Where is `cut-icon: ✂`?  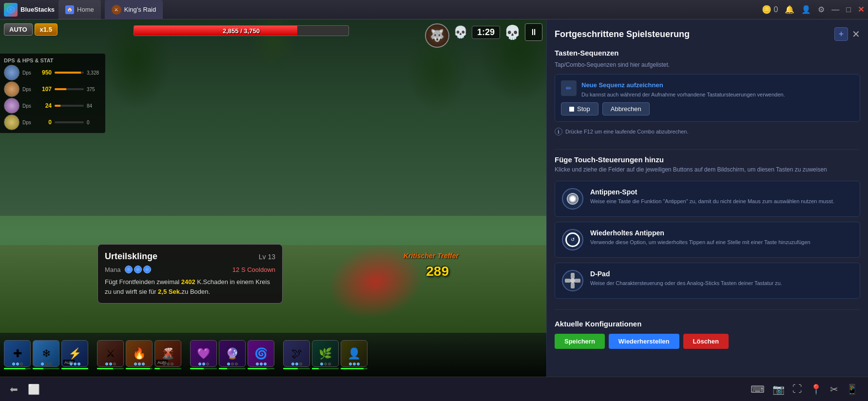 cut-icon: ✂ is located at coordinates (834, 389).